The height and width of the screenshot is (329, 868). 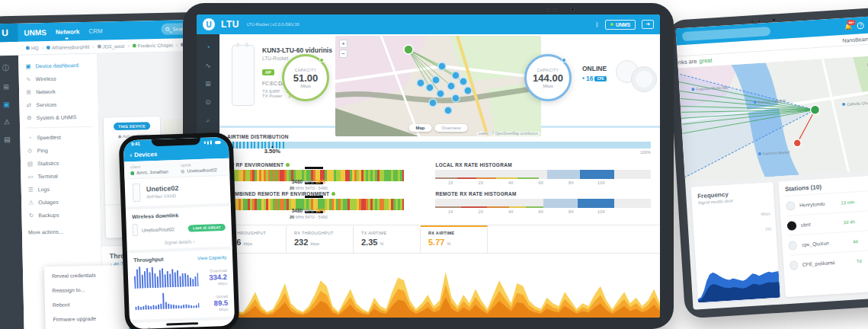 I want to click on frequency-card: Frequency Signal mostly clear Mbps 250, so click(x=736, y=242).